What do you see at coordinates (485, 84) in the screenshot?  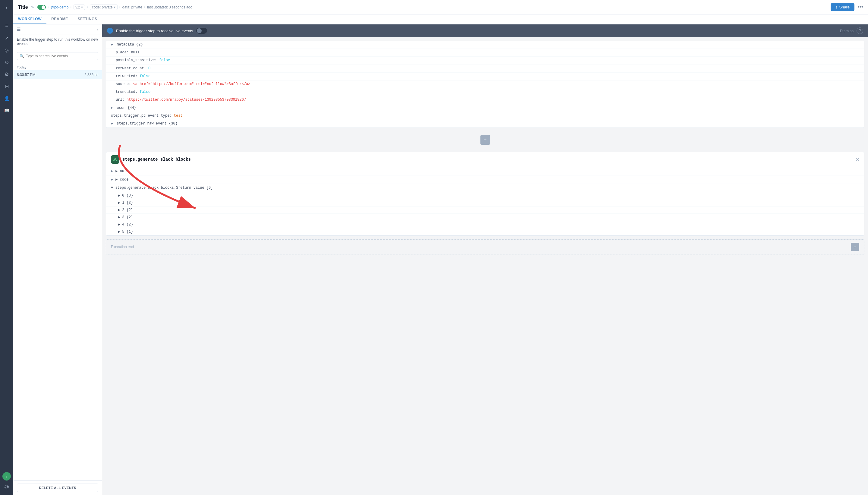 I see `code-row-source: source: <a href="https://buffer.com" rel…` at bounding box center [485, 84].